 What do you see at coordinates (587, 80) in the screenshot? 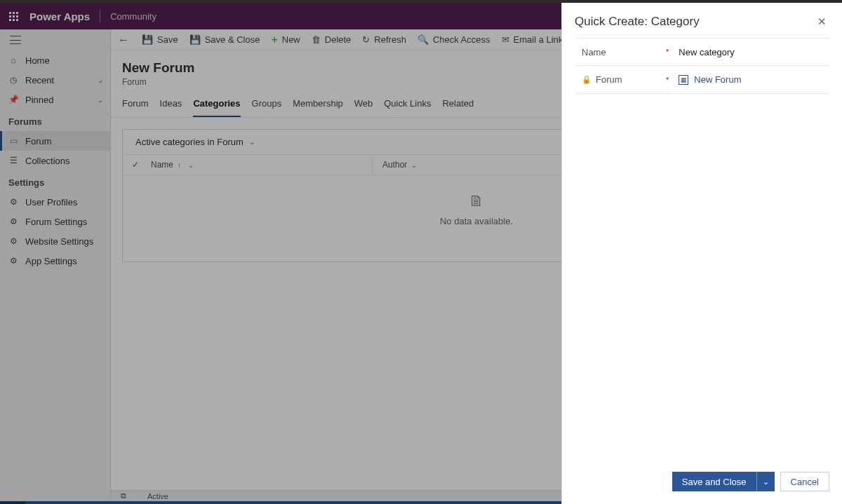
I see `lock-icon: 🔒` at bounding box center [587, 80].